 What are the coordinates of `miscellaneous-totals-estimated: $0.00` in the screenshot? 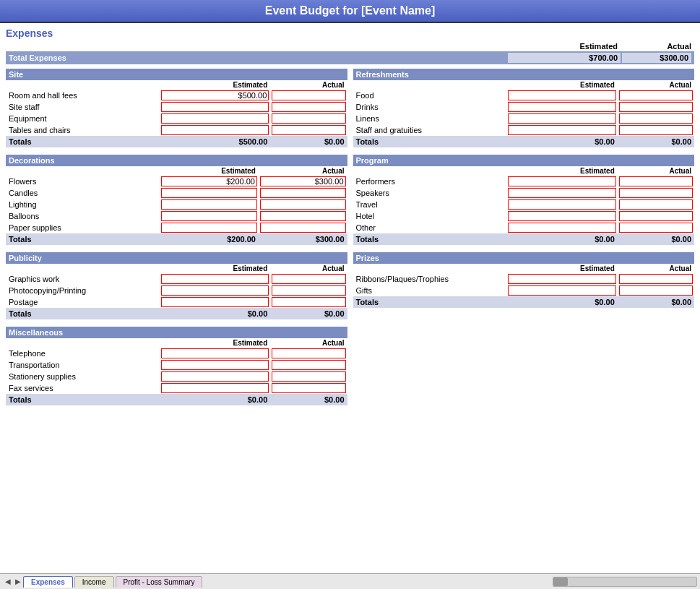 It's located at (215, 400).